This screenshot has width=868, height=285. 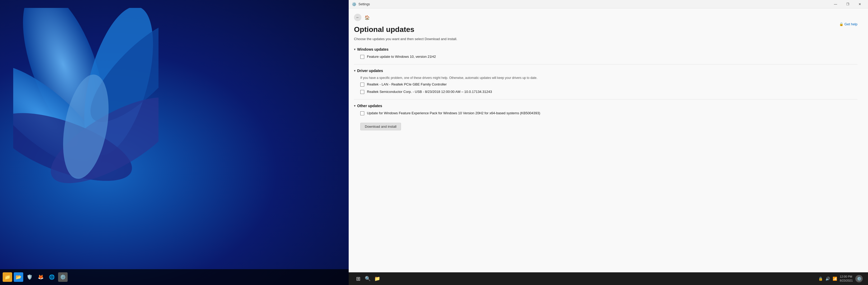 What do you see at coordinates (370, 106) in the screenshot?
I see `other-updates-title: Other updates` at bounding box center [370, 106].